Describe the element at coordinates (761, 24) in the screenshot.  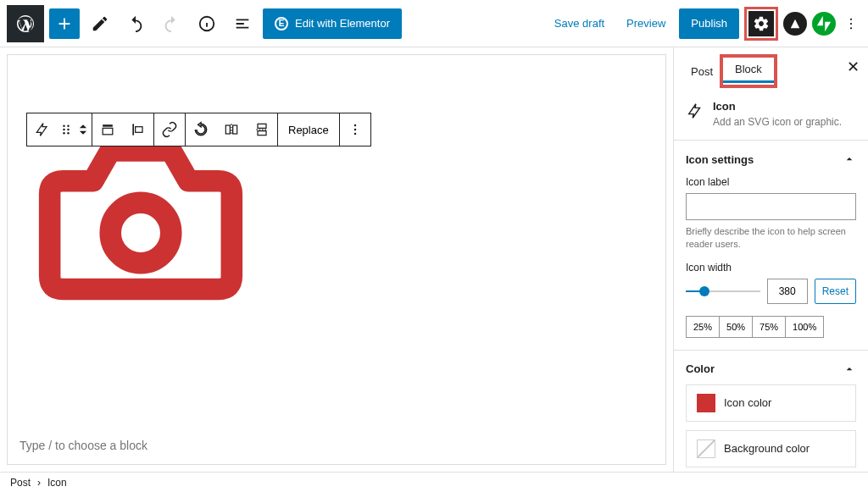
I see `settings-button` at that location.